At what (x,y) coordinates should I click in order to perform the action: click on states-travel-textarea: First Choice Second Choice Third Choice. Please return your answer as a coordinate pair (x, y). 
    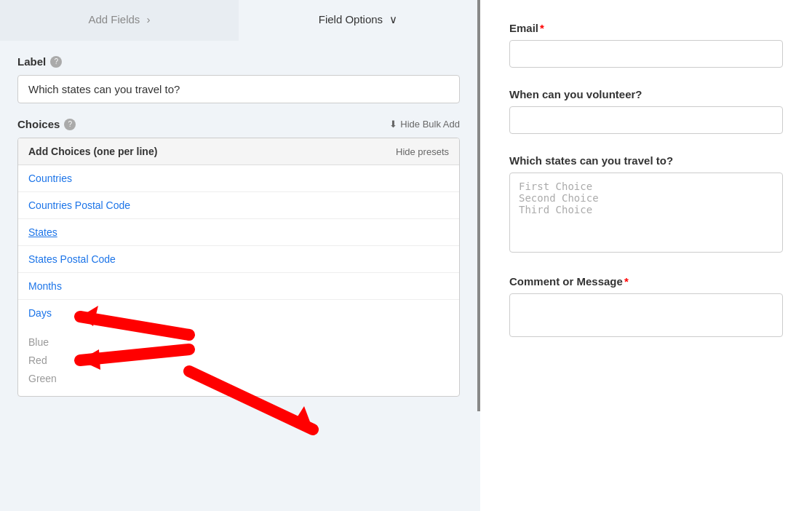
    Looking at the image, I should click on (646, 213).